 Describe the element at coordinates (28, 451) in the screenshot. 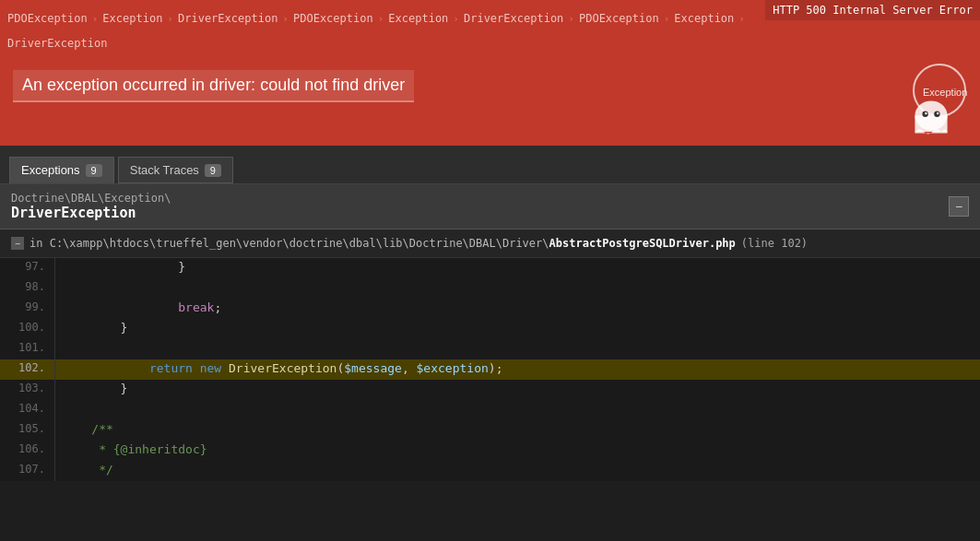

I see `line-number: 106.` at that location.